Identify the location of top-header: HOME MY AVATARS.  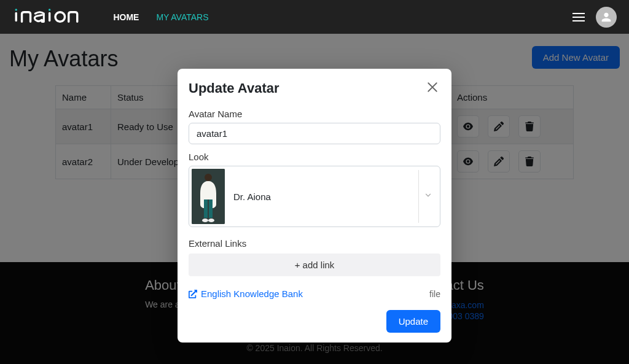
(314, 17).